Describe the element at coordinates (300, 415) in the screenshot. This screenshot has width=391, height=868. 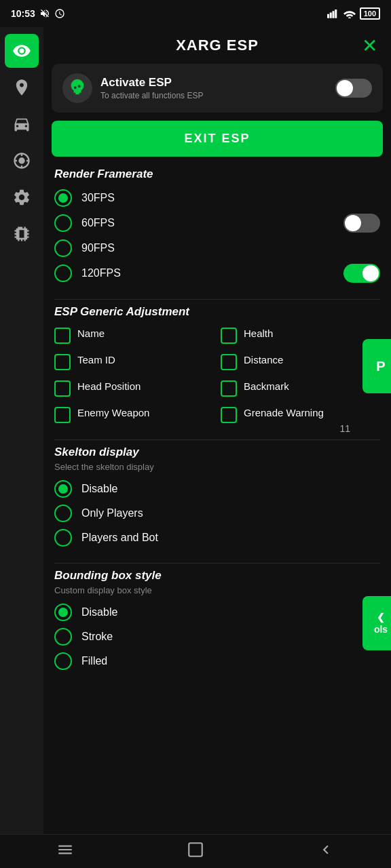
I see `checkbox-grenade-warning: Grenade Warning` at that location.